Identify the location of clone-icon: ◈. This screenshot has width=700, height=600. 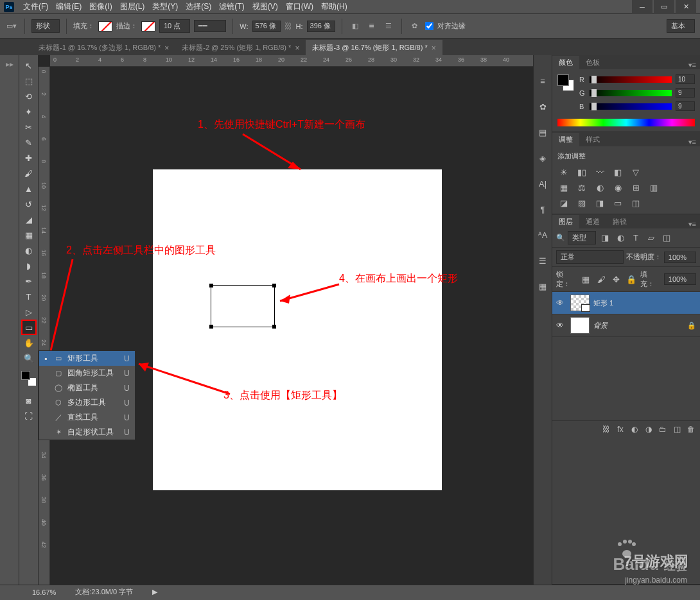
(543, 158).